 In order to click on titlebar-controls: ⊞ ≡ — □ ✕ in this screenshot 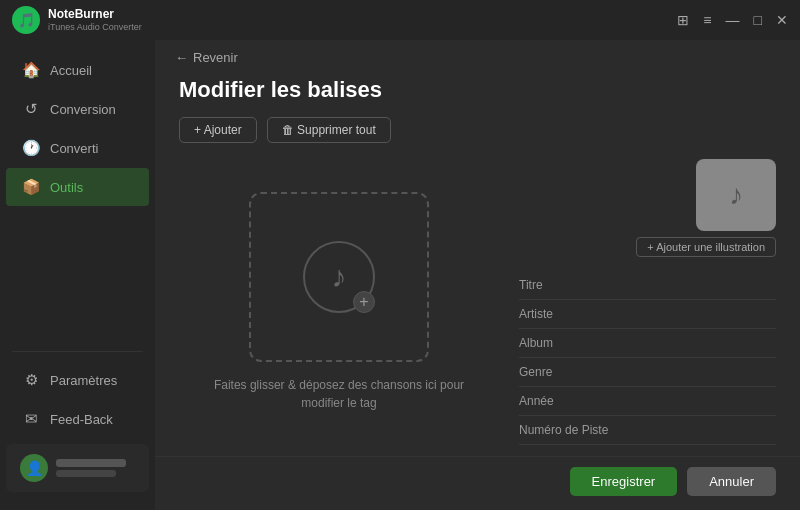, I will do `click(732, 20)`.